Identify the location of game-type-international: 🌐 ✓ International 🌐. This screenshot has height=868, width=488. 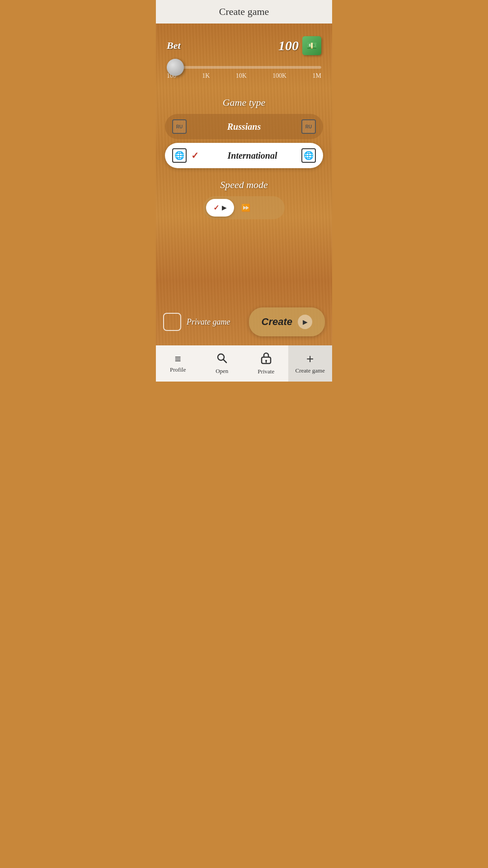
(244, 156).